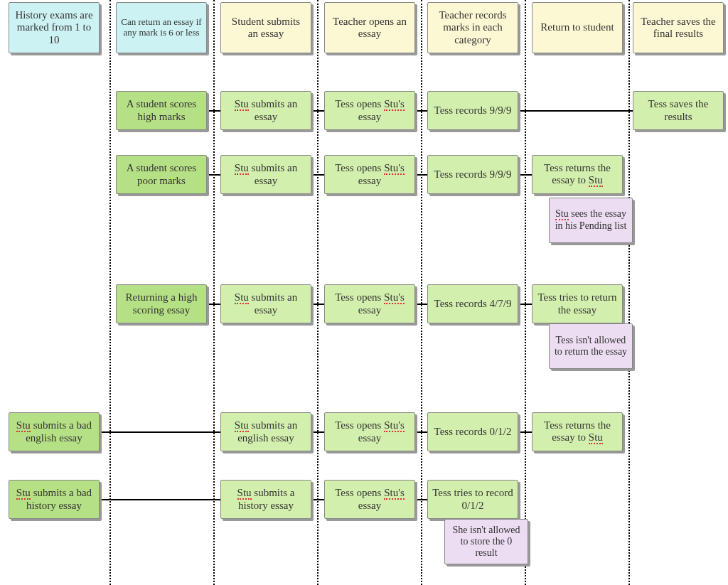 The image size is (728, 585). What do you see at coordinates (591, 220) in the screenshot?
I see `r2-note: Stu sees the essay in his Pending list` at bounding box center [591, 220].